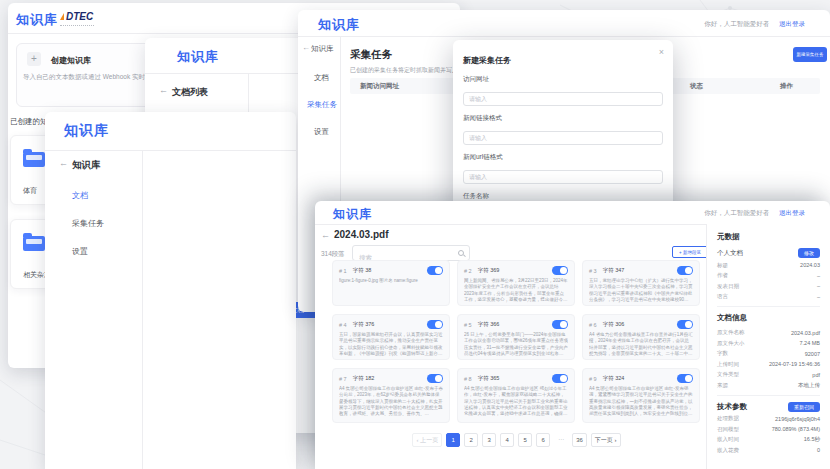  I want to click on chunk-char-count: 字符 376, so click(364, 324).